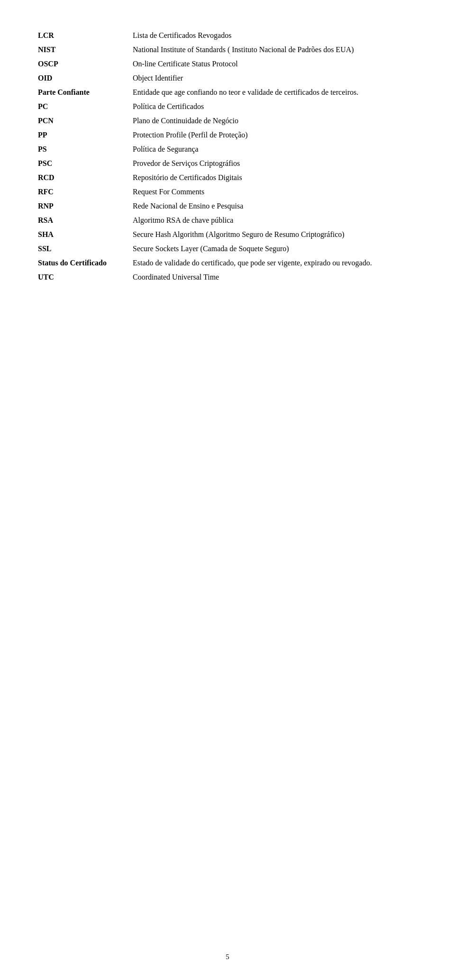 This screenshot has width=455, height=980. What do you see at coordinates (228, 277) in the screenshot?
I see `glossary-row: UTCCoordinated Universal Time` at bounding box center [228, 277].